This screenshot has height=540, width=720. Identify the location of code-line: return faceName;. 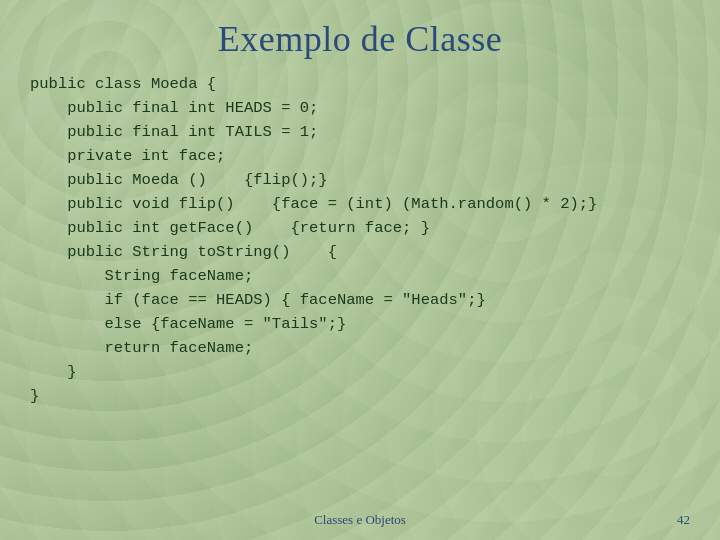
(360, 348).